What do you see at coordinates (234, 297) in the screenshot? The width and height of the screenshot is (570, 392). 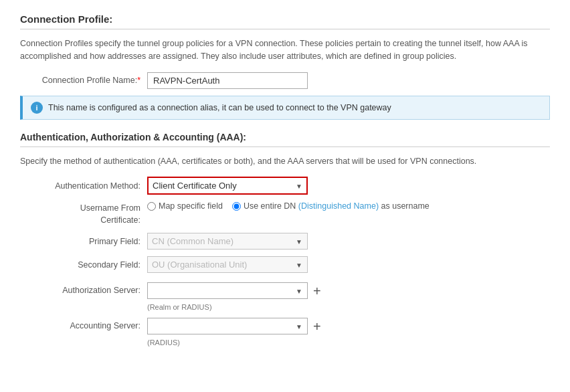 I see `authorization-server-col: + (Realm or RADIUS)` at bounding box center [234, 297].